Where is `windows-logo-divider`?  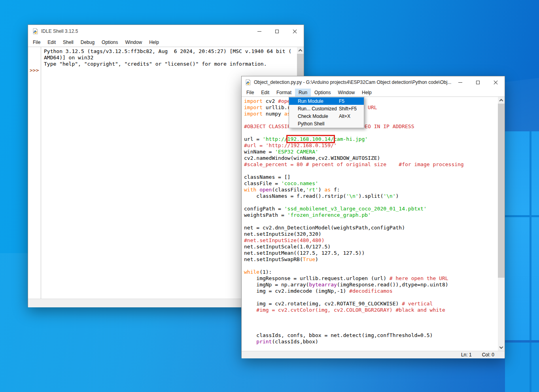
windows-logo-divider is located at coordinates (531, 236).